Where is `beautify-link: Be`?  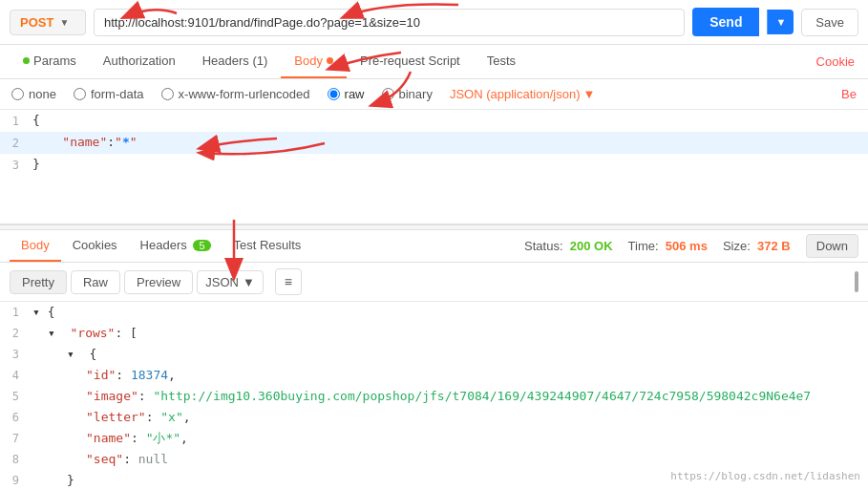 beautify-link: Be is located at coordinates (849, 94).